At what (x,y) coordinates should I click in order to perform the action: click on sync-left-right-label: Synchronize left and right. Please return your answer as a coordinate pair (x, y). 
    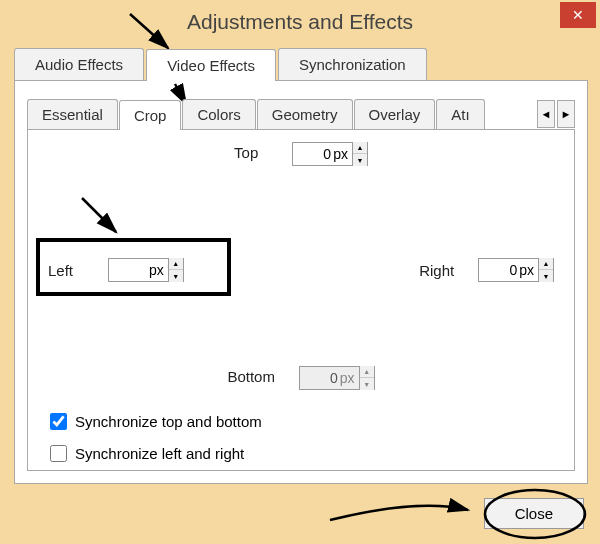
    Looking at the image, I should click on (160, 454).